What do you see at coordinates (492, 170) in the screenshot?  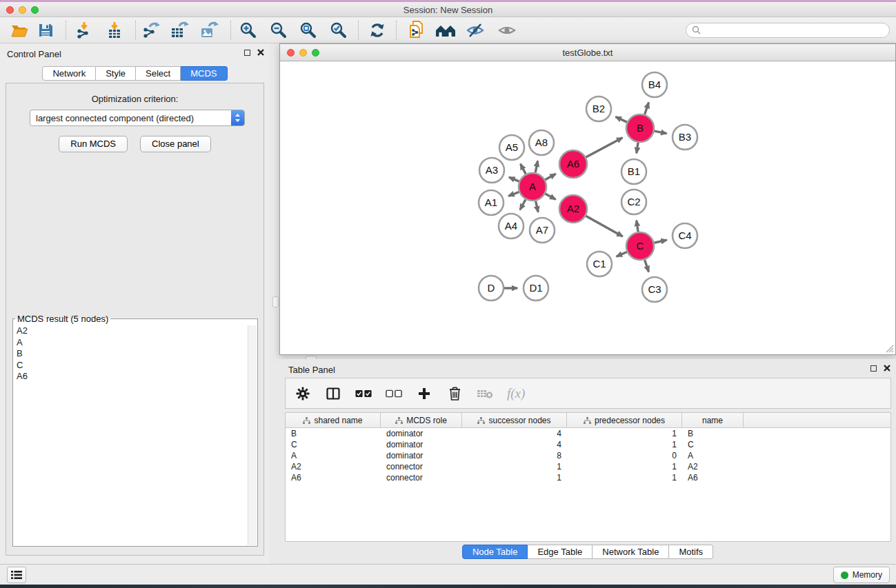 I see `graph-node-A3: A3` at bounding box center [492, 170].